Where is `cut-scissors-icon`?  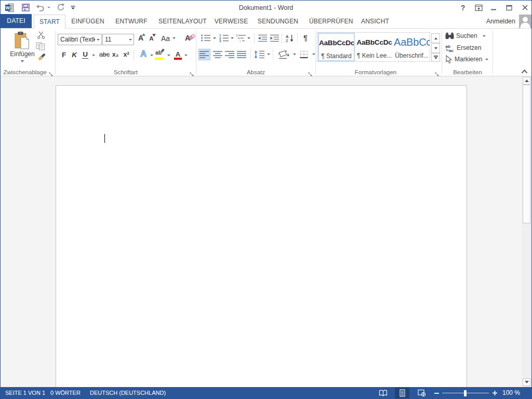 cut-scissors-icon is located at coordinates (41, 35).